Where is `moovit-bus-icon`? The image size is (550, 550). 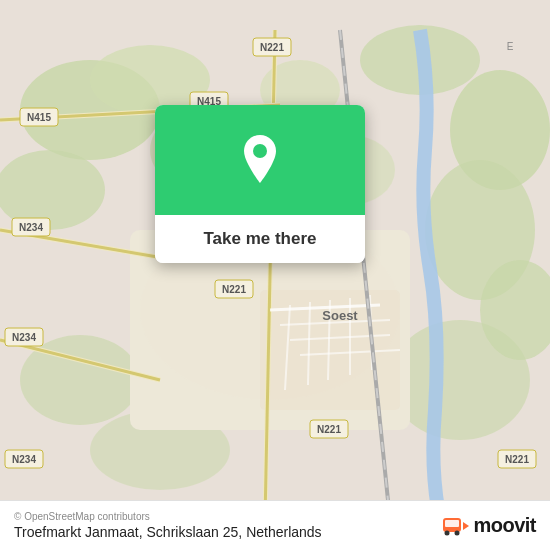 moovit-bus-icon is located at coordinates (455, 526).